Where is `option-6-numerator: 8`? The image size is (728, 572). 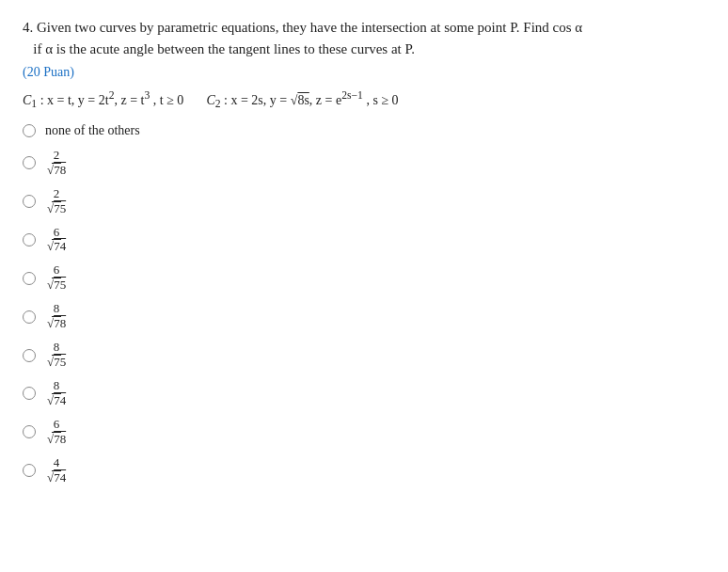 option-6-numerator: 8 is located at coordinates (56, 348).